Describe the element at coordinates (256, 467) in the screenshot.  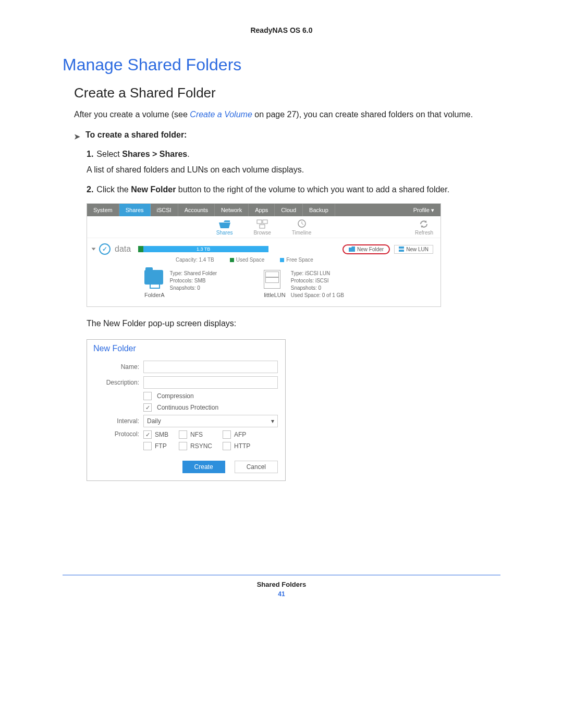
I see `cancel-button: Cancel` at that location.